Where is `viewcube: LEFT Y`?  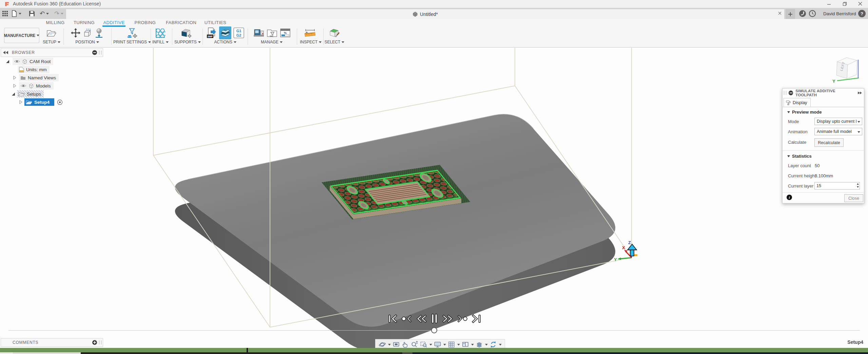
viewcube: LEFT Y is located at coordinates (849, 67).